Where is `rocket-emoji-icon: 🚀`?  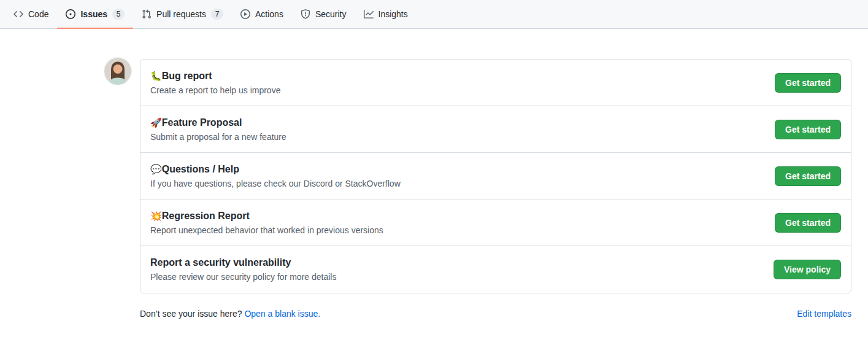
rocket-emoji-icon: 🚀 is located at coordinates (156, 123).